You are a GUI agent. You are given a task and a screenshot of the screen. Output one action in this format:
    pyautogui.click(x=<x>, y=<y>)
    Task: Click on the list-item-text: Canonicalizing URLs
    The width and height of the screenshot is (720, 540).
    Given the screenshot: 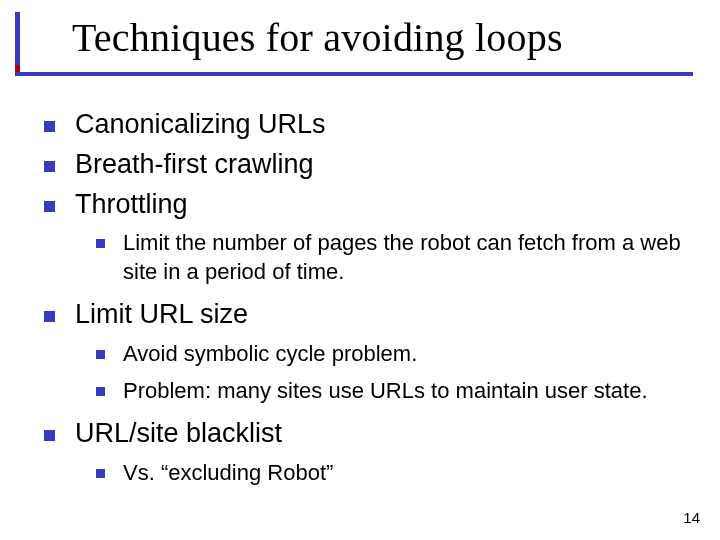 What is the action you would take?
    pyautogui.click(x=200, y=125)
    